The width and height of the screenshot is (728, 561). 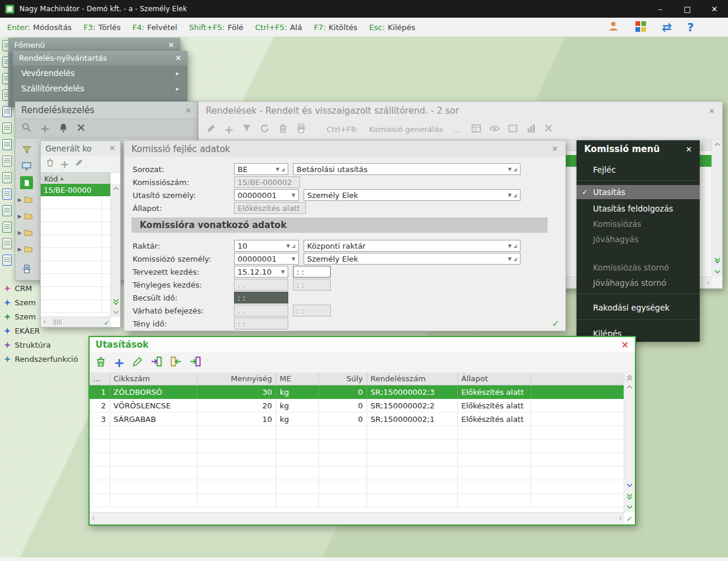 What do you see at coordinates (279, 27) in the screenshot?
I see `shortcut-ctrlf5-ala: Ctrl+F5:Alá` at bounding box center [279, 27].